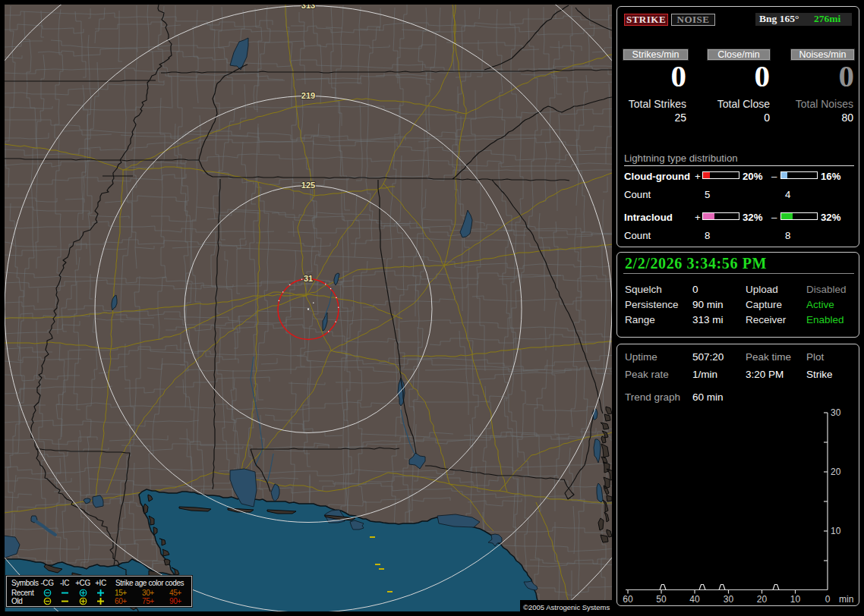 The image size is (864, 616). What do you see at coordinates (846, 599) in the screenshot?
I see `svg-text: min` at bounding box center [846, 599].